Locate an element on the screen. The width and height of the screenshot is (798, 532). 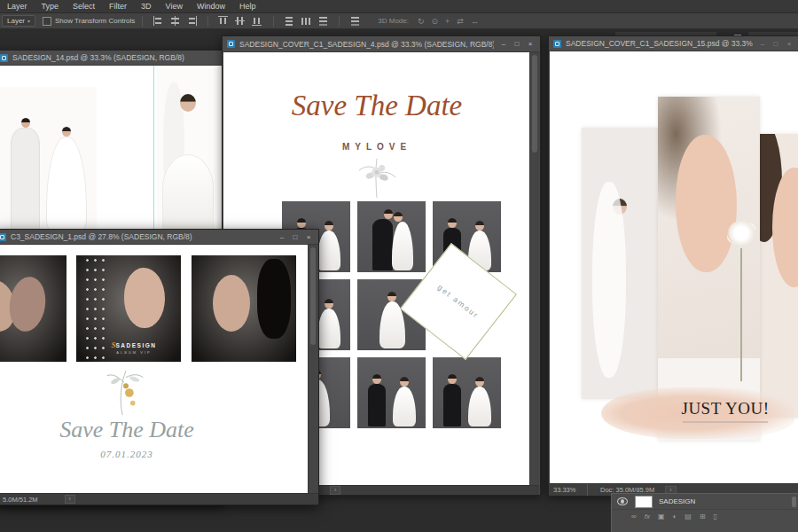
bride-head is located at coordinates (188, 103).